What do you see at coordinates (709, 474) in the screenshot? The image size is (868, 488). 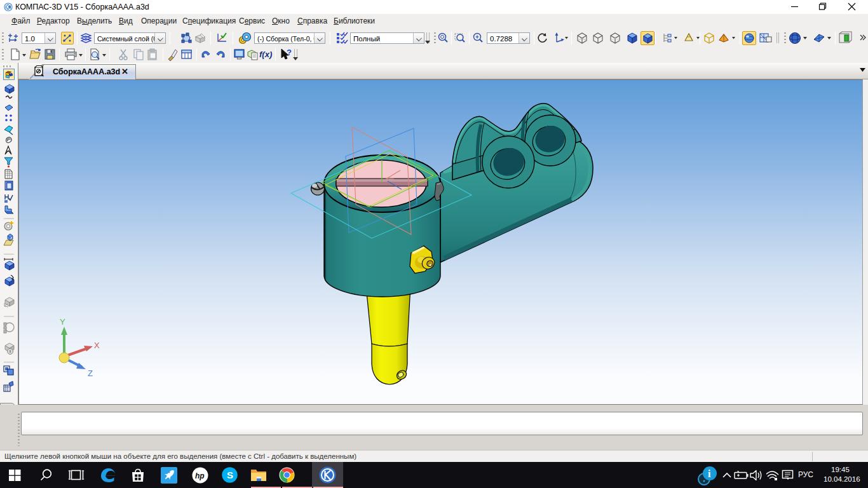 I see `svg-text: i` at bounding box center [709, 474].